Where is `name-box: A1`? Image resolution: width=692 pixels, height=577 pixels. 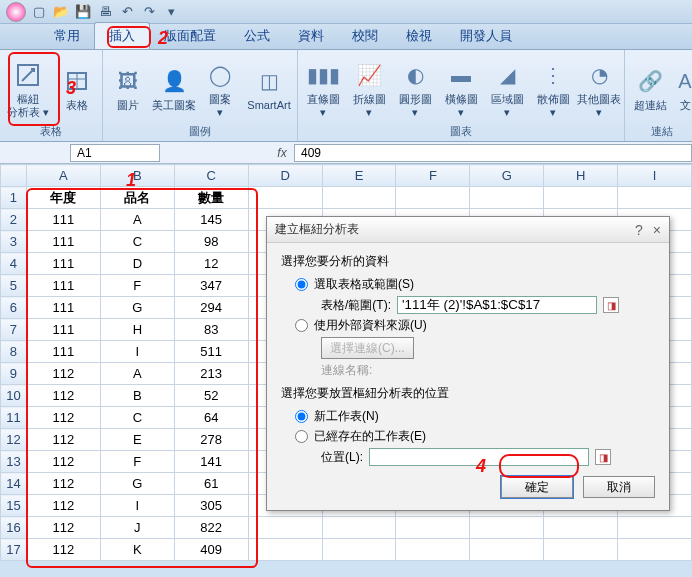
name-box: A1 is located at coordinates (115, 153).